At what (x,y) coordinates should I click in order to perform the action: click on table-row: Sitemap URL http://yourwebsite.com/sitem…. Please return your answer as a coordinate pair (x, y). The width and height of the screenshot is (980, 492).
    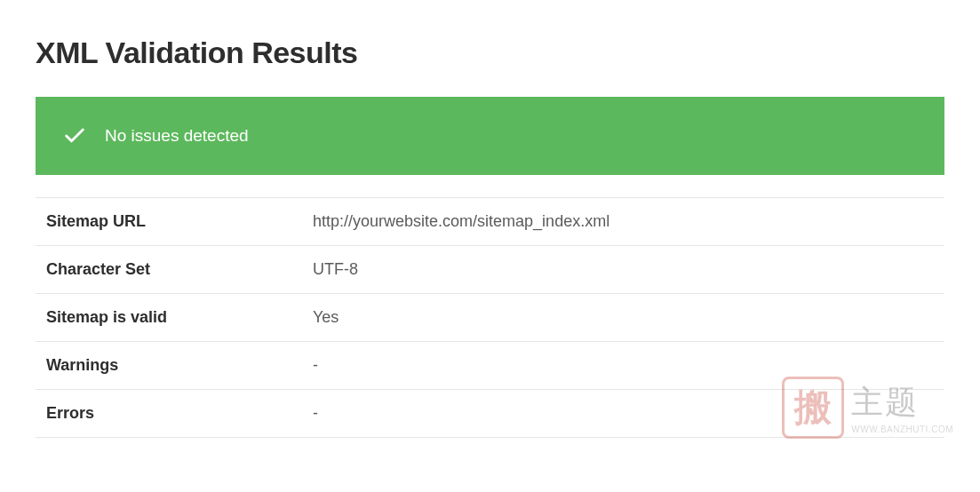
    Looking at the image, I should click on (490, 222).